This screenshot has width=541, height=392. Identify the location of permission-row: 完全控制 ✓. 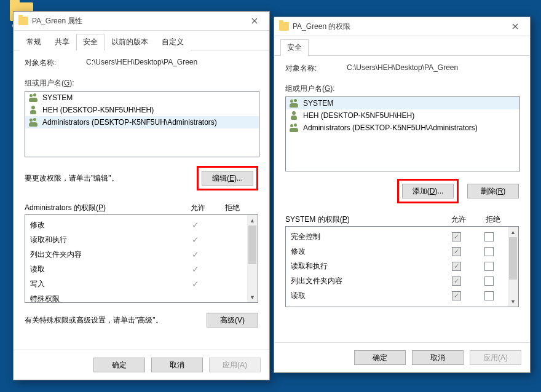
(397, 237).